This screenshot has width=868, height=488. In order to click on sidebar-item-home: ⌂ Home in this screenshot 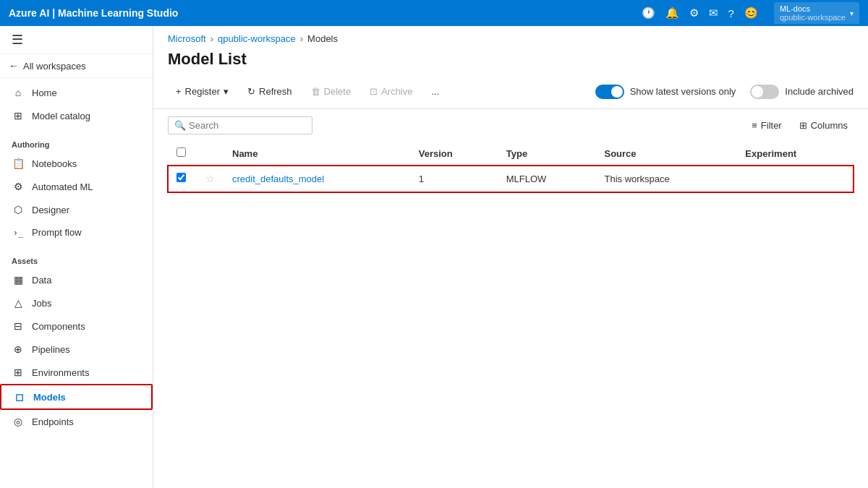, I will do `click(77, 93)`.